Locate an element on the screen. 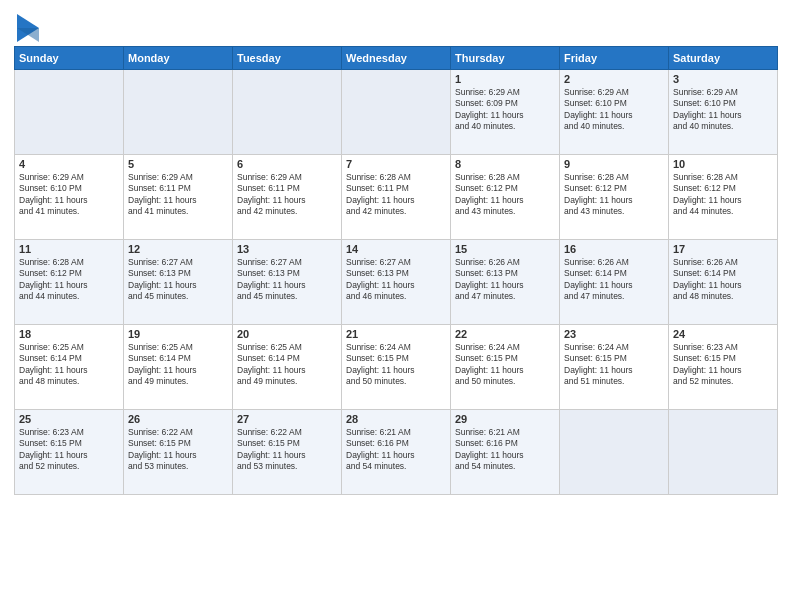 The height and width of the screenshot is (612, 792). day-number: 15 is located at coordinates (505, 249).